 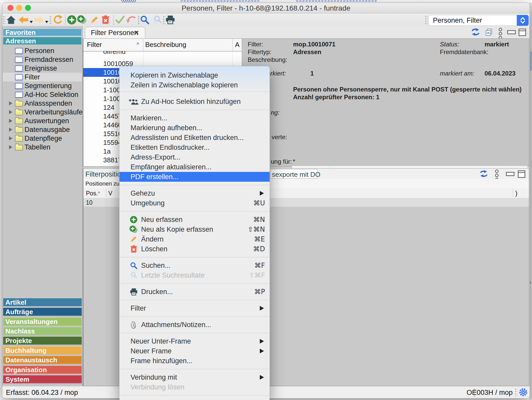 I want to click on home-button, so click(x=11, y=20).